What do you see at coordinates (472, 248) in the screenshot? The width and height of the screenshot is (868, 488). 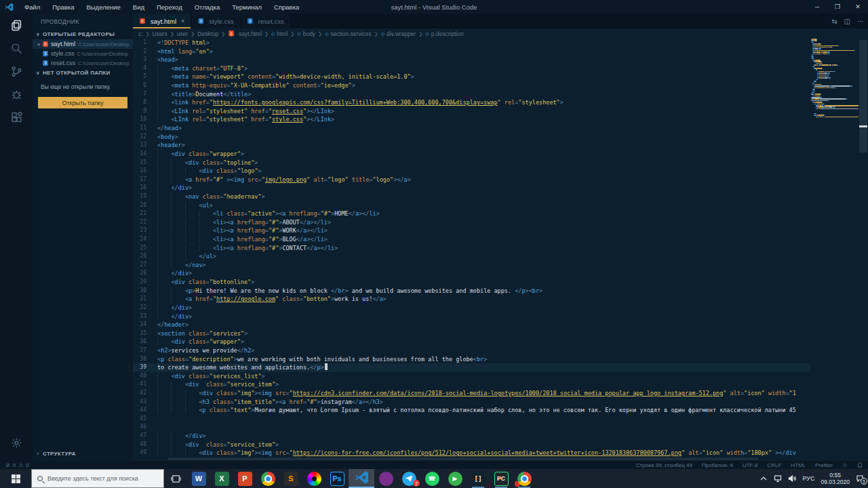 I see `code-line: 25 <li><a hreflang="#">CONTACT</a></li>` at bounding box center [472, 248].